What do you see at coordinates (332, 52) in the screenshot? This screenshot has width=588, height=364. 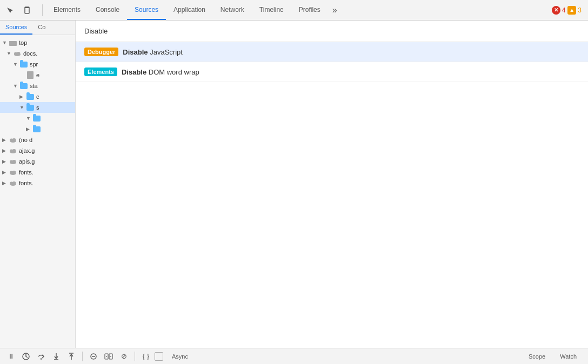 I see `autocomplete-item-debugger-js: Debugger Disable JavaScript` at bounding box center [332, 52].